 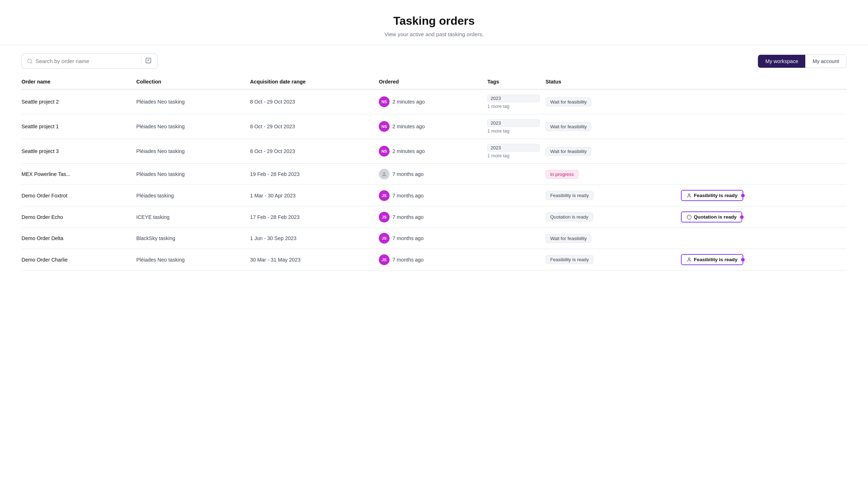 I want to click on col-status: Status, so click(x=613, y=82).